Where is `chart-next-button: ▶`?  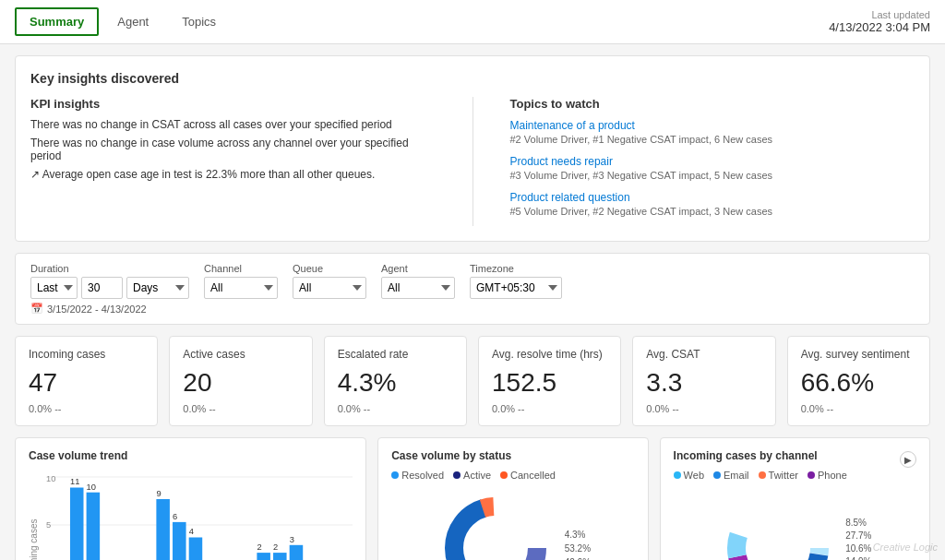
chart-next-button: ▶ is located at coordinates (908, 459).